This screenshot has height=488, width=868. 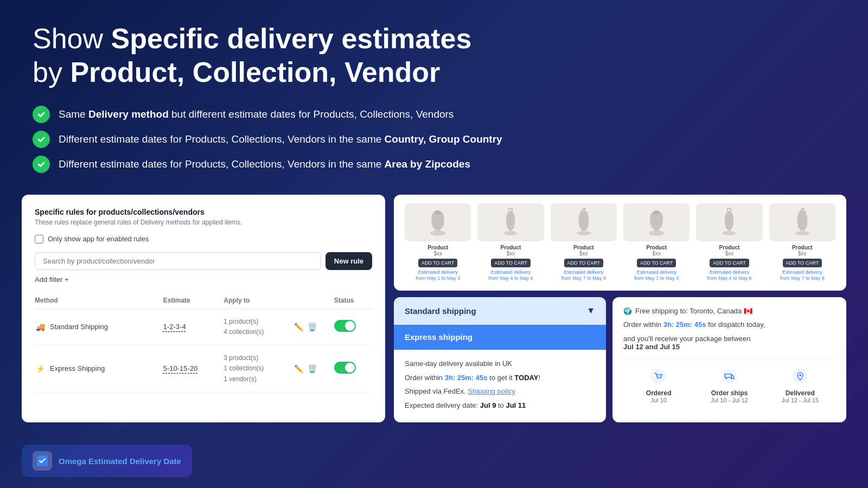 What do you see at coordinates (620, 360) in the screenshot?
I see `bottom-row: Standard shipping ▼ Express shipping Sam…` at bounding box center [620, 360].